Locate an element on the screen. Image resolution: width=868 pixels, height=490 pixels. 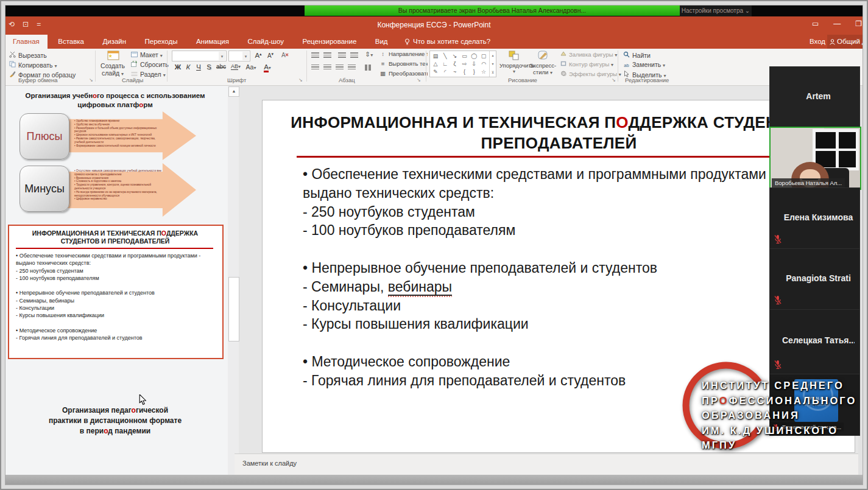
thumb2-body-line: - Горячая линия для преподавателей и сту… is located at coordinates (116, 338).